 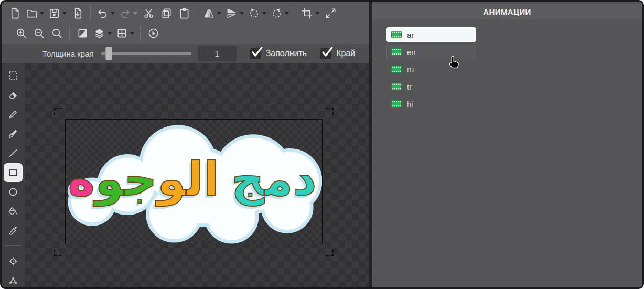 I want to click on tool-nodes, so click(x=13, y=280).